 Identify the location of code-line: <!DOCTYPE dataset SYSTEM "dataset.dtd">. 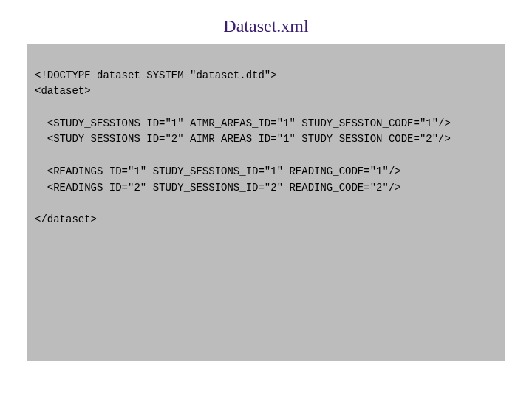
(156, 75).